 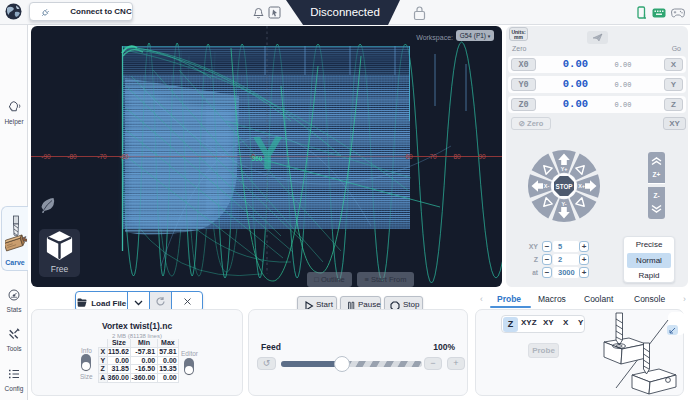 I want to click on svg-text: -90, so click(x=46, y=156).